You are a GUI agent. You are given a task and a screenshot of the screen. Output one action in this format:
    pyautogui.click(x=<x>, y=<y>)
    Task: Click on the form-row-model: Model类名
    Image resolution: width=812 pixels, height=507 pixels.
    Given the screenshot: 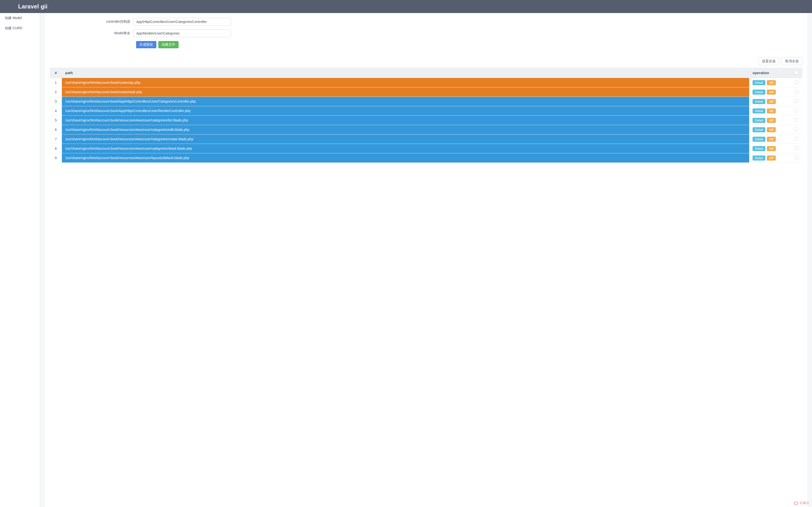 What is the action you would take?
    pyautogui.click(x=426, y=34)
    